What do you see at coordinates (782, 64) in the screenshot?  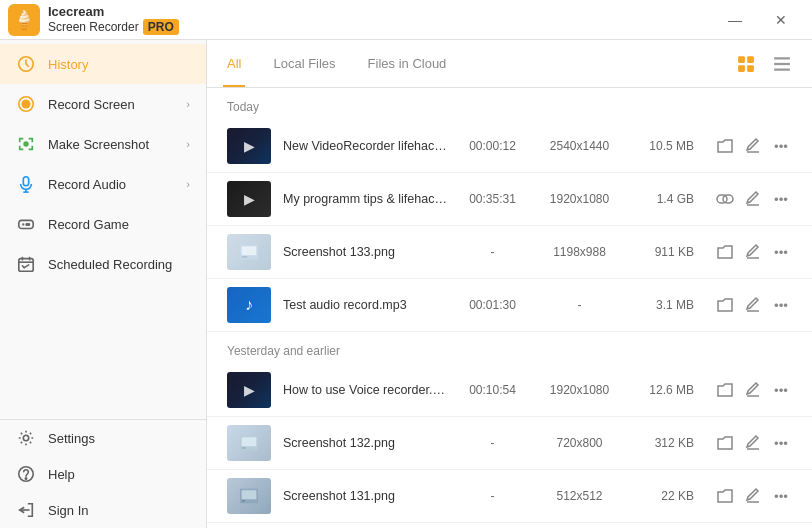 I see `list-view-button` at bounding box center [782, 64].